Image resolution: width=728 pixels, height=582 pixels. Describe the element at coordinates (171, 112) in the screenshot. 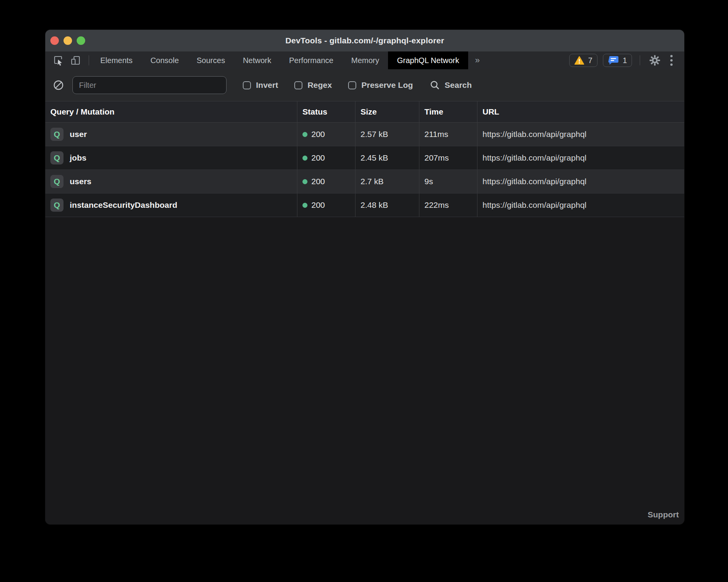

I see `column-header-query-mutation: Query / Mutation` at that location.